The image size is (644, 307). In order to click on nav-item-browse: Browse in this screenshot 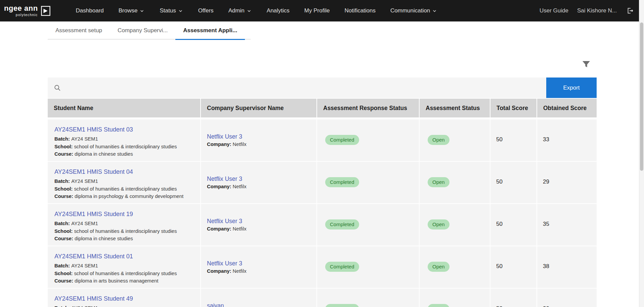, I will do `click(132, 11)`.